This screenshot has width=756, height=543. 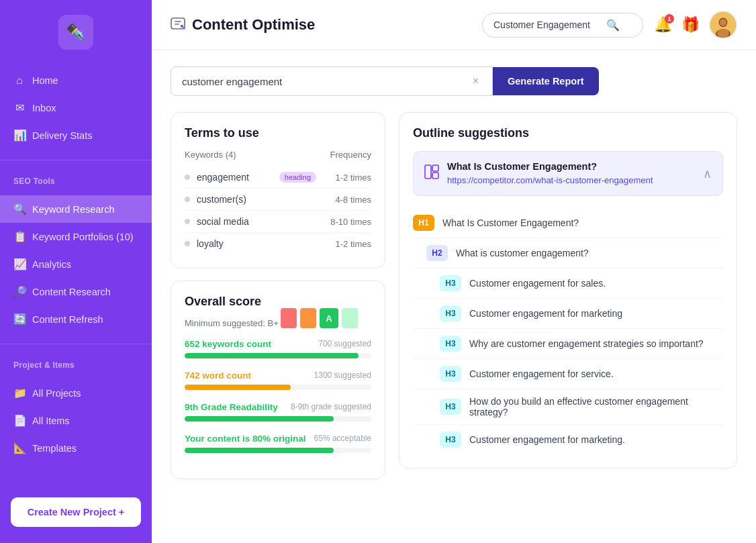 I want to click on terms-frequency-col: Frequency, so click(x=350, y=154).